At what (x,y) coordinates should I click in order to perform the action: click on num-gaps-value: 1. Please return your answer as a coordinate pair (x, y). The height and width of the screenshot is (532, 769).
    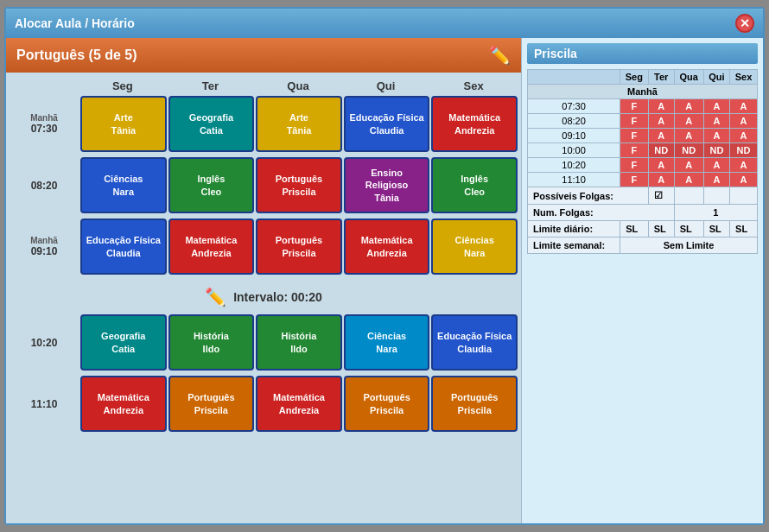
    Looking at the image, I should click on (715, 212).